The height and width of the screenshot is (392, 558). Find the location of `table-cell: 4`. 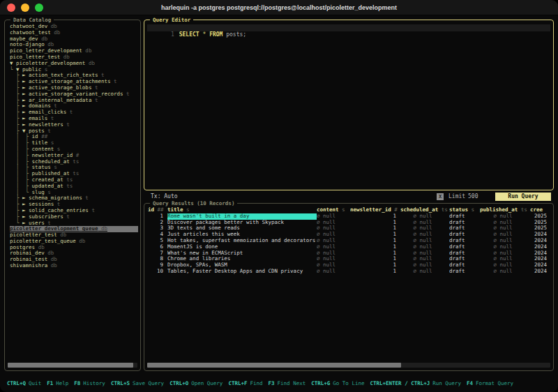

table-cell: 4 is located at coordinates (158, 234).